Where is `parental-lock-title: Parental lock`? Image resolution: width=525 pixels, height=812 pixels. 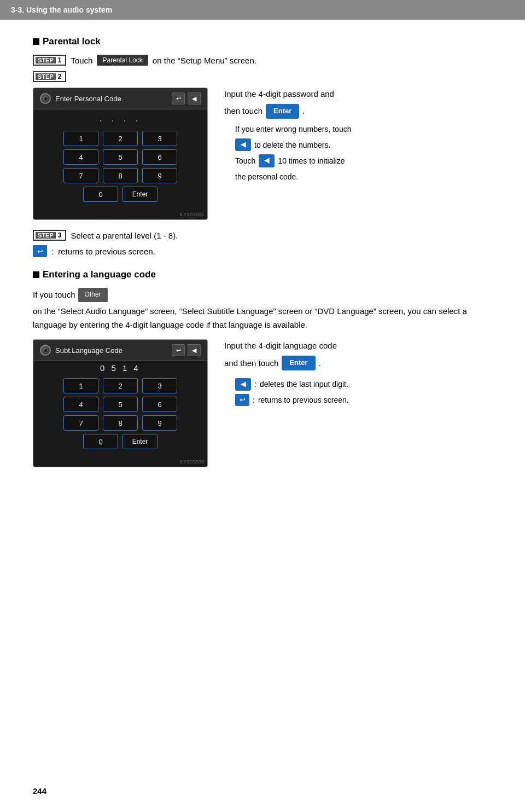 parental-lock-title: Parental lock is located at coordinates (262, 42).